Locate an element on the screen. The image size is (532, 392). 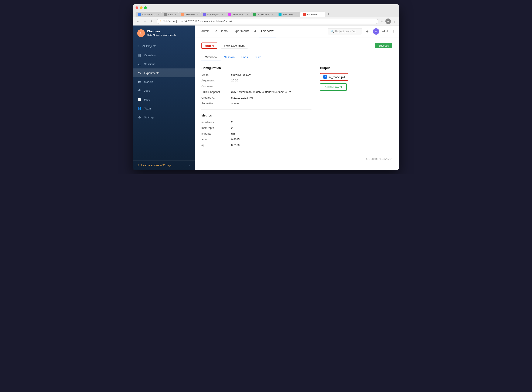
sidebar-item-sessions: >_Sessions is located at coordinates (164, 64).